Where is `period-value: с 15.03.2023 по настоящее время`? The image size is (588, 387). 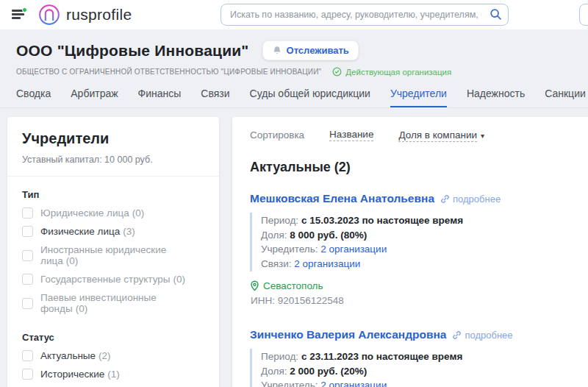
period-value: с 15.03.2023 по настоящее время is located at coordinates (382, 221).